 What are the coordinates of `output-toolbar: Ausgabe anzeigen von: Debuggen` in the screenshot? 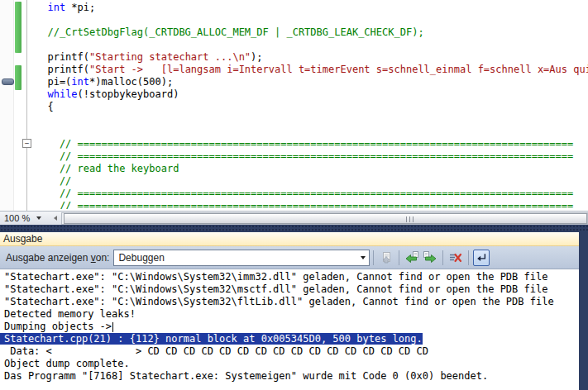 It's located at (289, 258).